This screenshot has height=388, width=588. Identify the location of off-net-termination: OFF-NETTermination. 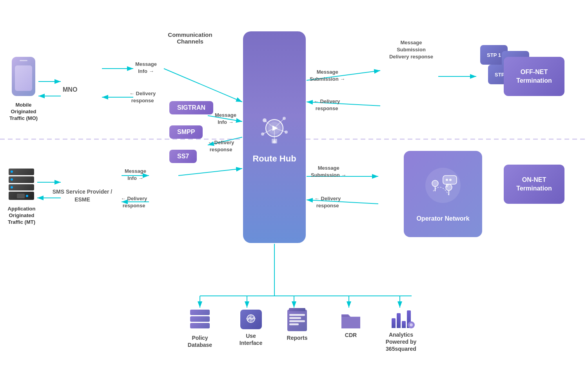
(534, 76).